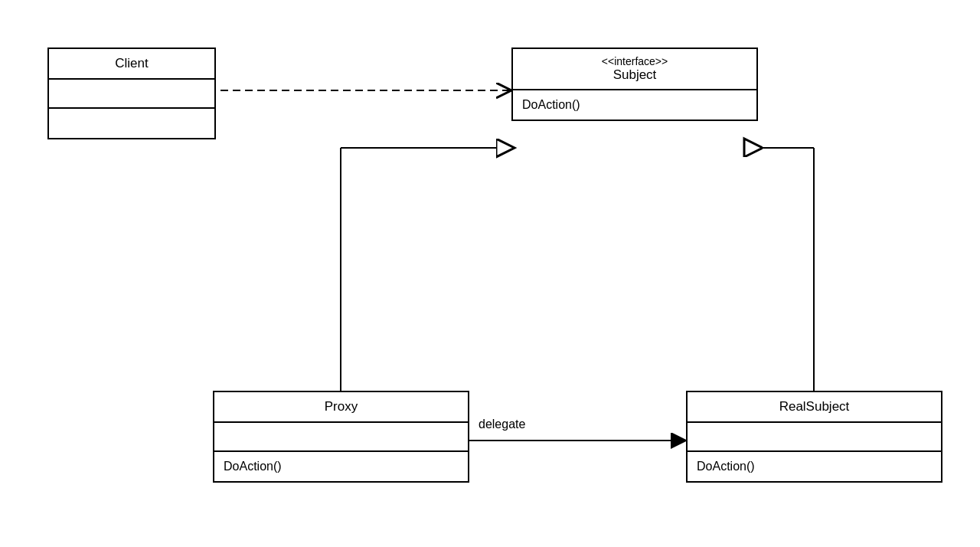  I want to click on realsubject-name-label: RealSubject, so click(815, 407).